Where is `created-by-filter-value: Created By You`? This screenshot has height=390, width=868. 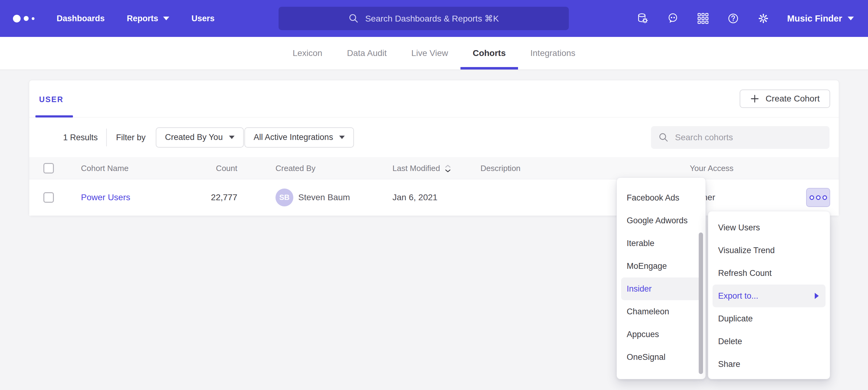 created-by-filter-value: Created By You is located at coordinates (194, 137).